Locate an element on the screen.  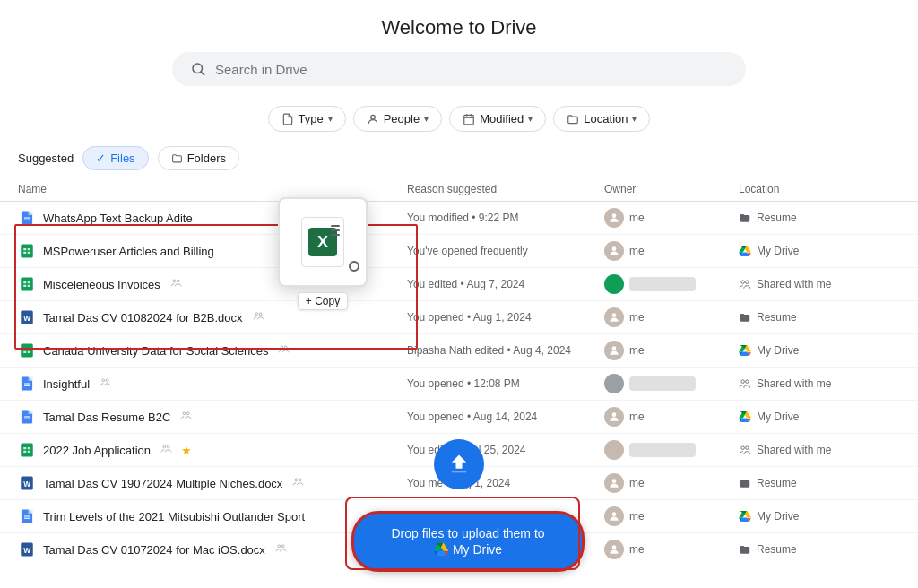
reason-text: You modified • 9:22 PM is located at coordinates (463, 218).